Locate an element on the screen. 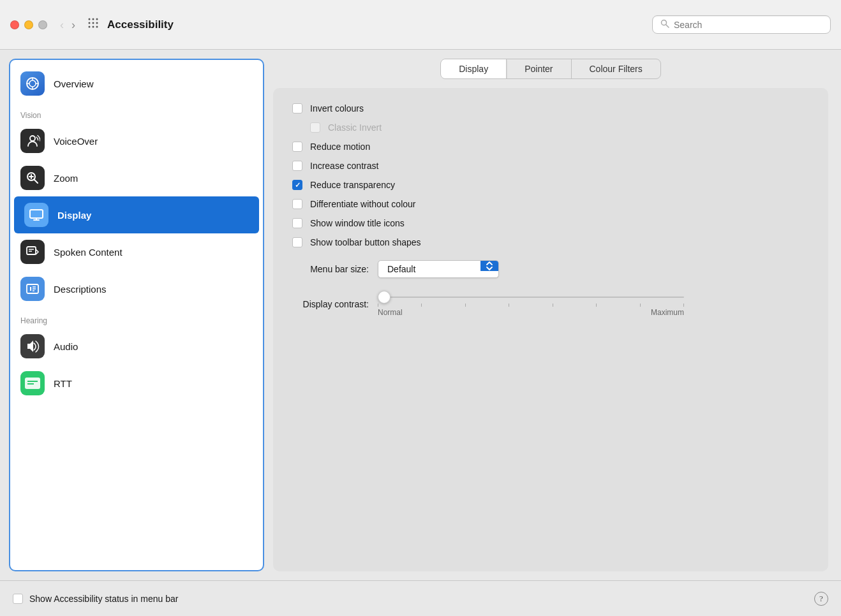 This screenshot has height=616, width=841. increase-contrast-row: Increase contrast is located at coordinates (551, 166).